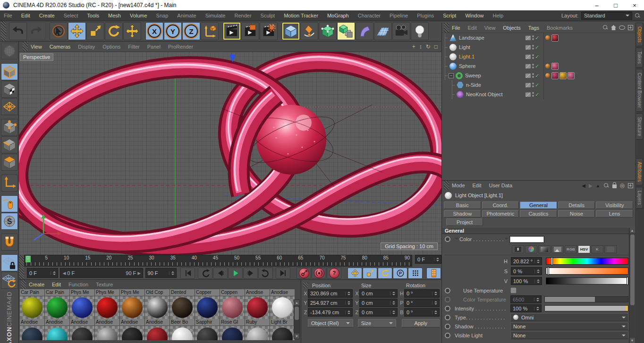 Image resolution: width=644 pixels, height=343 pixels. Describe the element at coordinates (95, 31) in the screenshot. I see `scale-tool-button` at that location.